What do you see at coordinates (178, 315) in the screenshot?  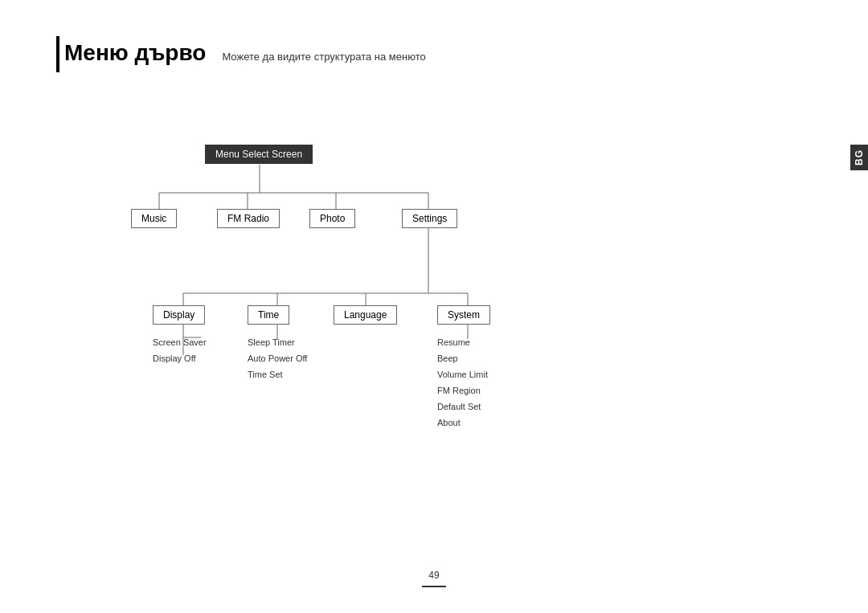 I see `node-display: Display` at bounding box center [178, 315].